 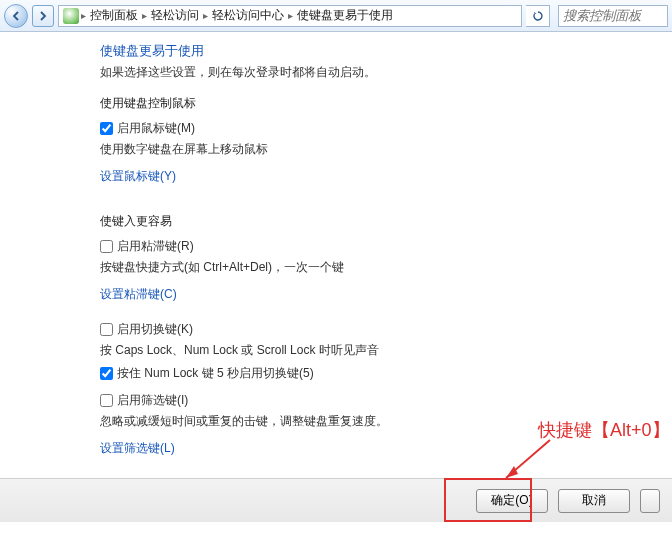 I want to click on toggle-hold-label: 按住 Num Lock 键 5 秒启用切换键(5), so click(x=216, y=374).